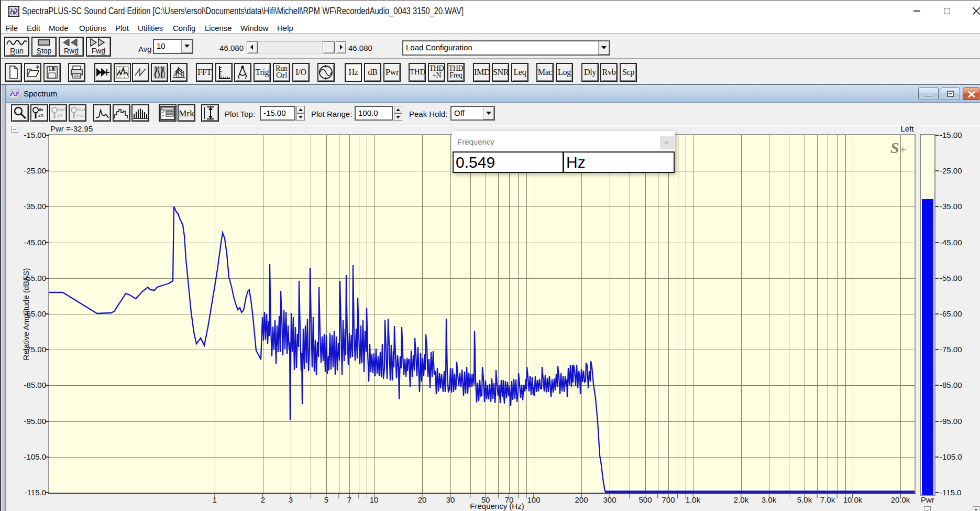 Image resolution: width=980 pixels, height=511 pixels. I want to click on svg-text: S, so click(895, 148).